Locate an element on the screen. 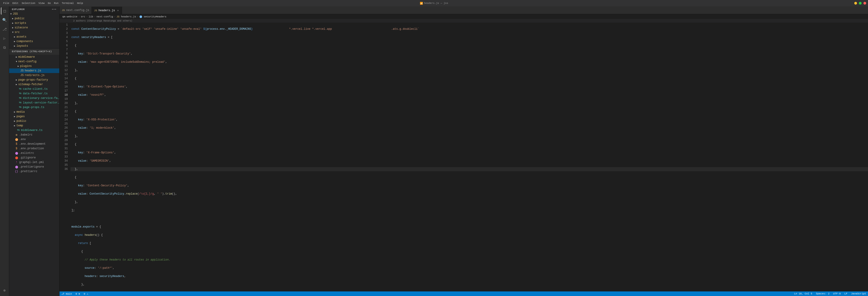  cursor-position: Ln 18, Col 5 is located at coordinates (803, 294).